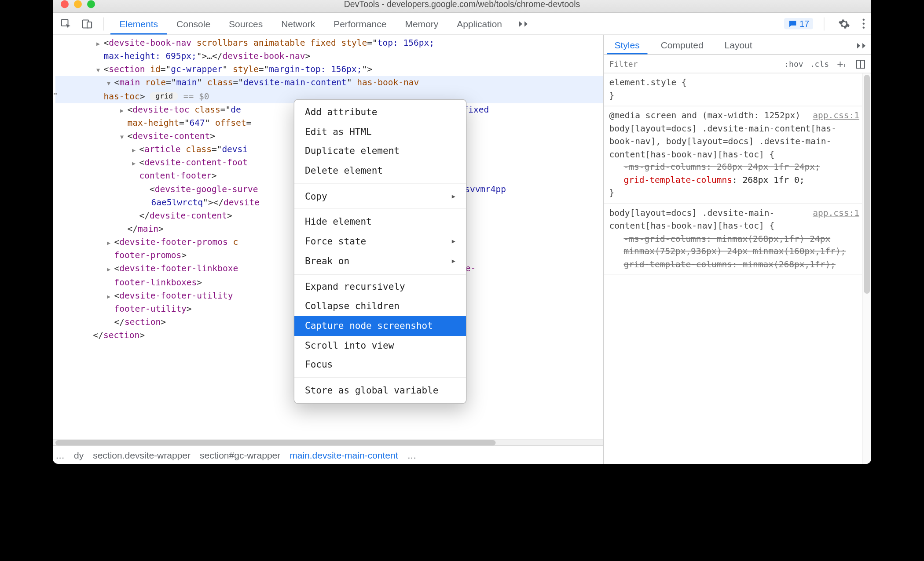 Image resolution: width=924 pixels, height=561 pixels. Describe the element at coordinates (311, 24) in the screenshot. I see `panel-tabs: ElementsConsoleSourcesNetworkPerformance…` at that location.